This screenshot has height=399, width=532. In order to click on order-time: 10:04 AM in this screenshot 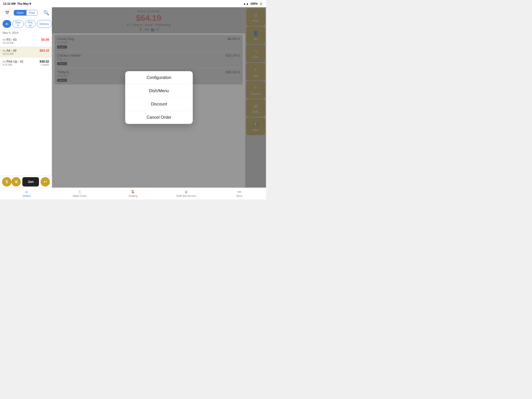, I will do `click(8, 43)`.